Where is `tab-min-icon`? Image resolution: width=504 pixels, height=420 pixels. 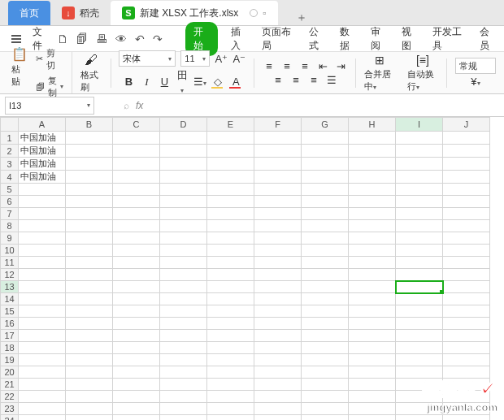 tab-min-icon is located at coordinates (254, 13).